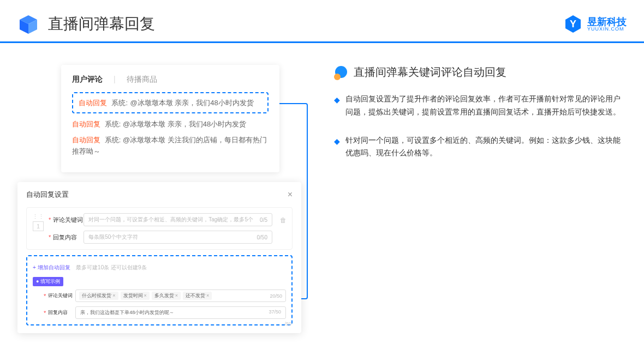 The width and height of the screenshot is (644, 362). Describe the element at coordinates (480, 147) in the screenshot. I see `bullet-point: ◆ 针对同一个问题，可设置多个相近的、高频的关键词。例如：这款多少钱、这块能优惠…` at that location.